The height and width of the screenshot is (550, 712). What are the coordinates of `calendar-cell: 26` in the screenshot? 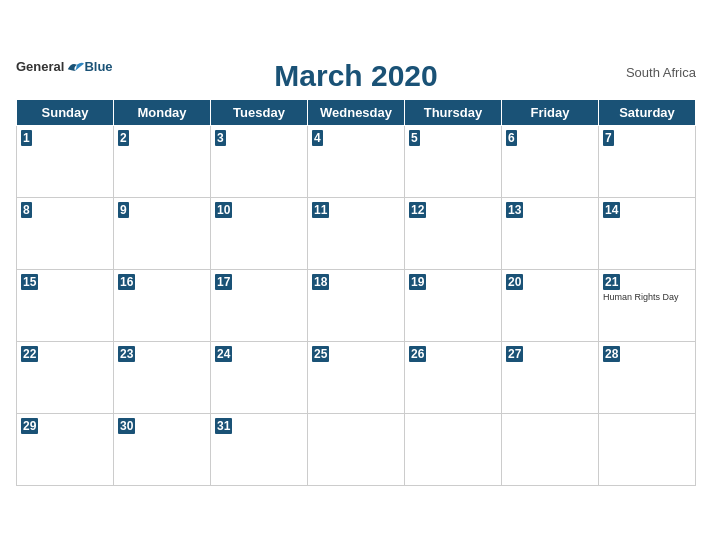 It's located at (454, 377).